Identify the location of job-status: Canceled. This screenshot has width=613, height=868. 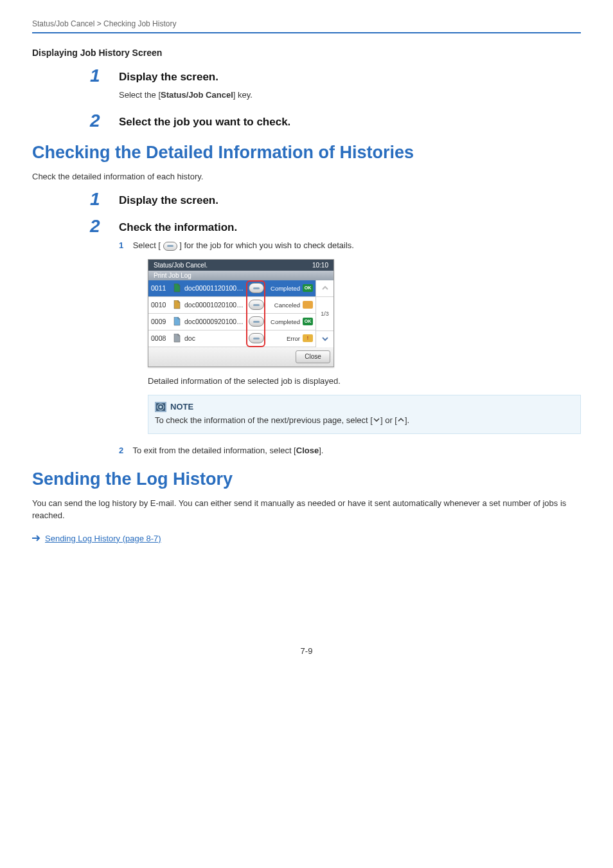
(283, 305).